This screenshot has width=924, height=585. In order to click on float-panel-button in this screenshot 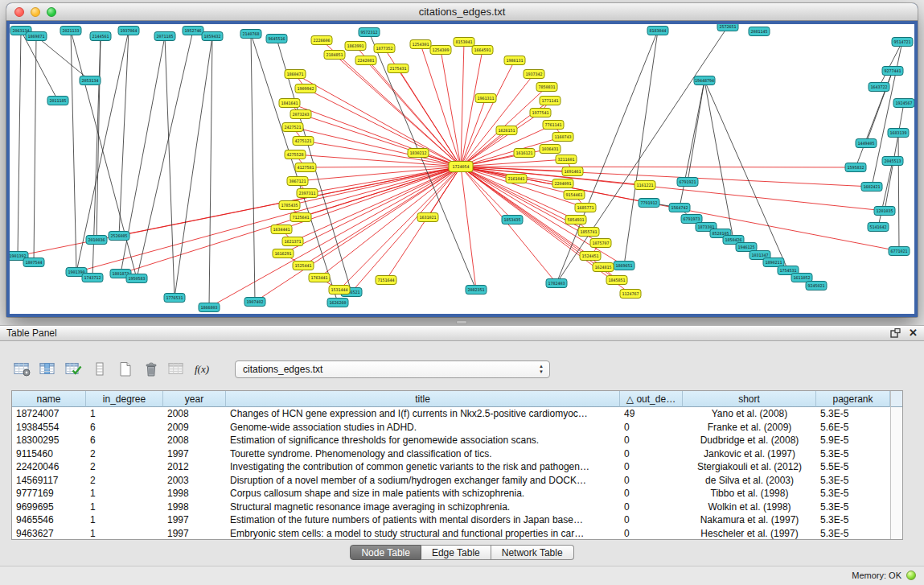, I will do `click(896, 333)`.